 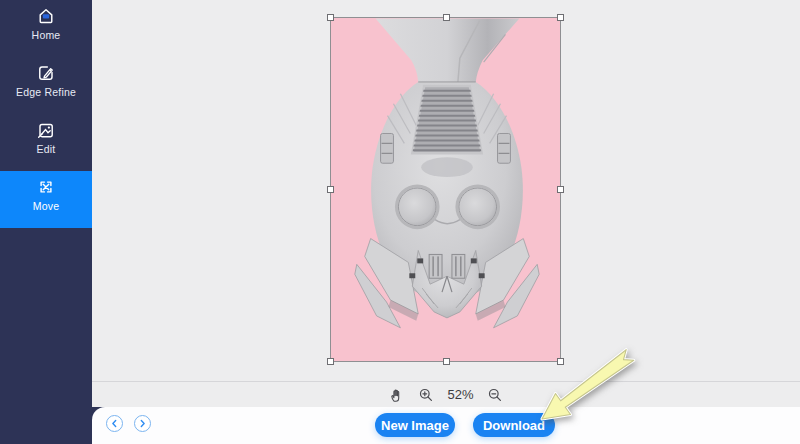 I want to click on pan-hand-icon, so click(x=397, y=395).